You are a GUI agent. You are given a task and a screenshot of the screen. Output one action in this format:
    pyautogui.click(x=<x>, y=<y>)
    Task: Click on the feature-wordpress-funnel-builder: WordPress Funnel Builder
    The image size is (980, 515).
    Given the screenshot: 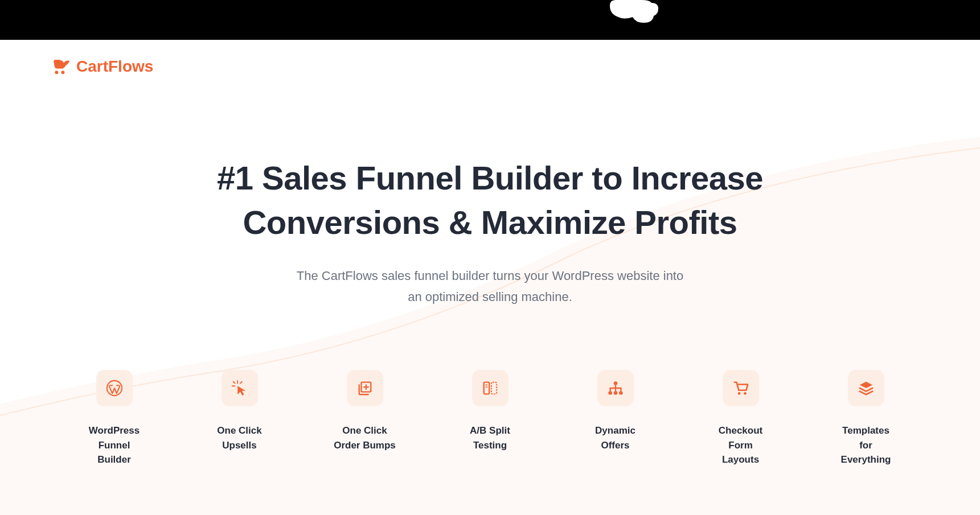 What is the action you would take?
    pyautogui.click(x=114, y=419)
    